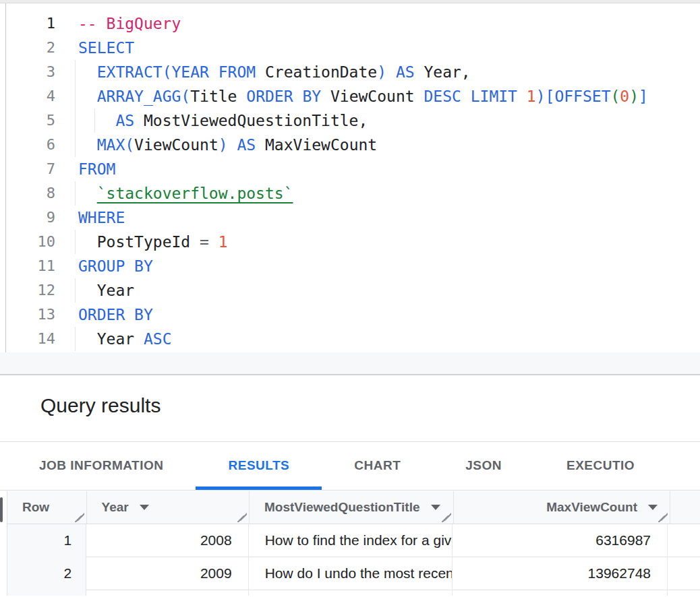 The height and width of the screenshot is (597, 700). What do you see at coordinates (169, 508) in the screenshot?
I see `column-header-year: Year` at bounding box center [169, 508].